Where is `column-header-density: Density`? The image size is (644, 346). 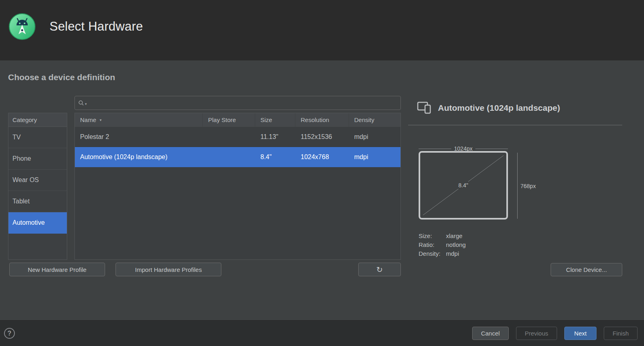
column-header-density: Density is located at coordinates (375, 120).